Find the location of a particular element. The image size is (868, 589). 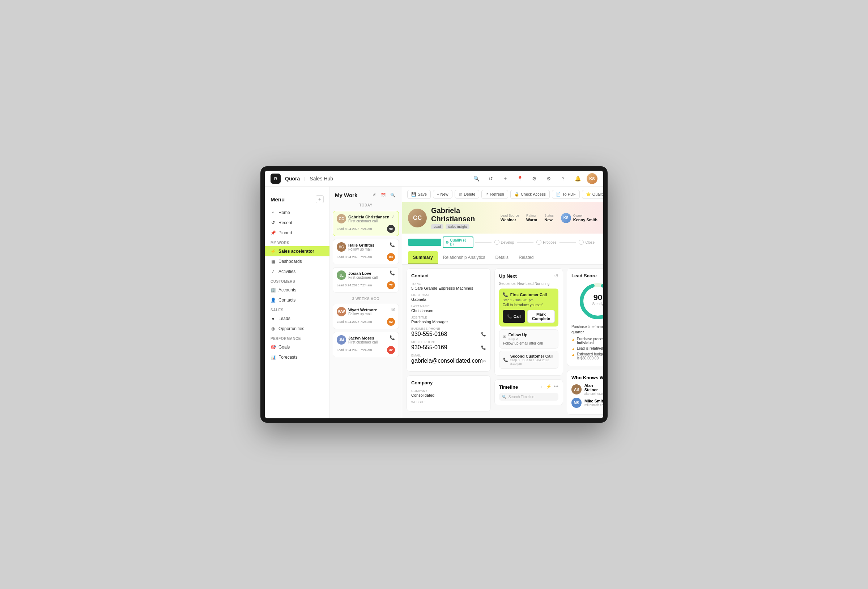

lead-meta-2: Lead 8.24.2023 7:24 am 83 is located at coordinates (366, 257).